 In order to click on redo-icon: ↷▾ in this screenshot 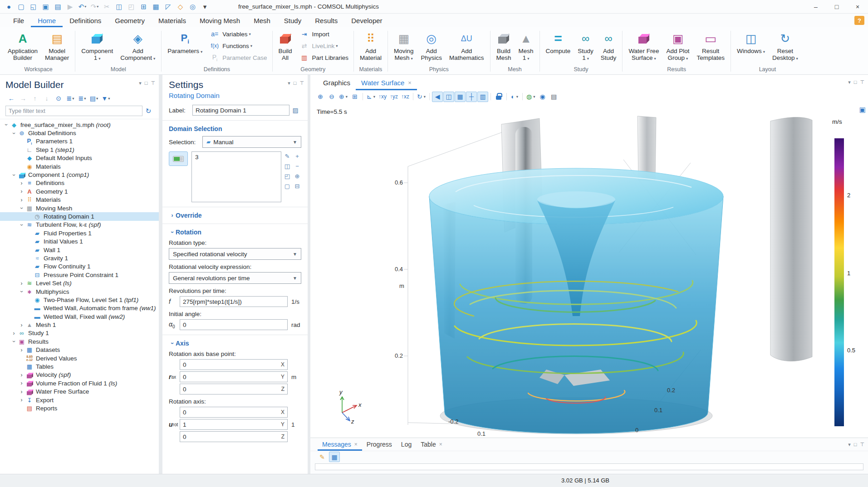, I will do `click(94, 7)`.